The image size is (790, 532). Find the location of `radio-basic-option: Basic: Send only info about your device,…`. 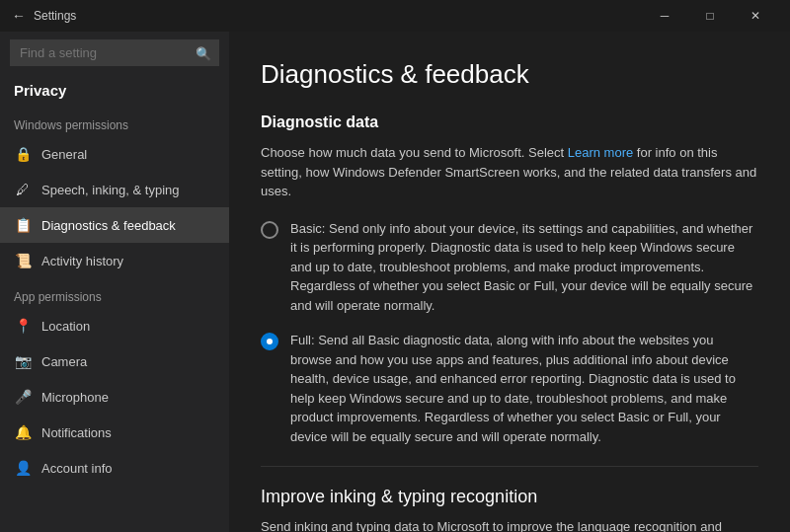

radio-basic-option: Basic: Send only info about your device,… is located at coordinates (510, 267).